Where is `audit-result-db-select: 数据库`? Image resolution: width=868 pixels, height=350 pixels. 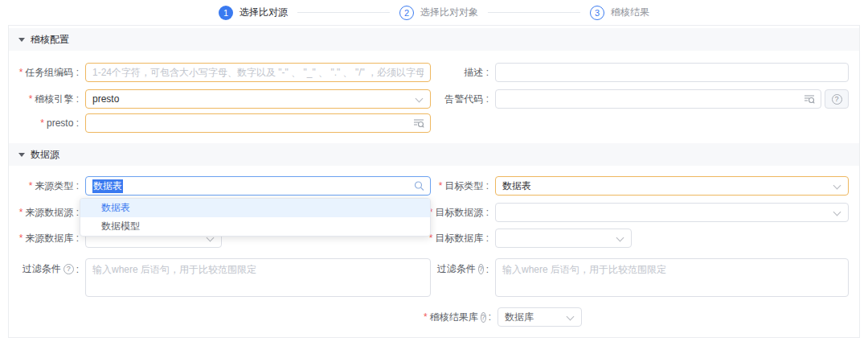 audit-result-db-select: 数据库 is located at coordinates (540, 317).